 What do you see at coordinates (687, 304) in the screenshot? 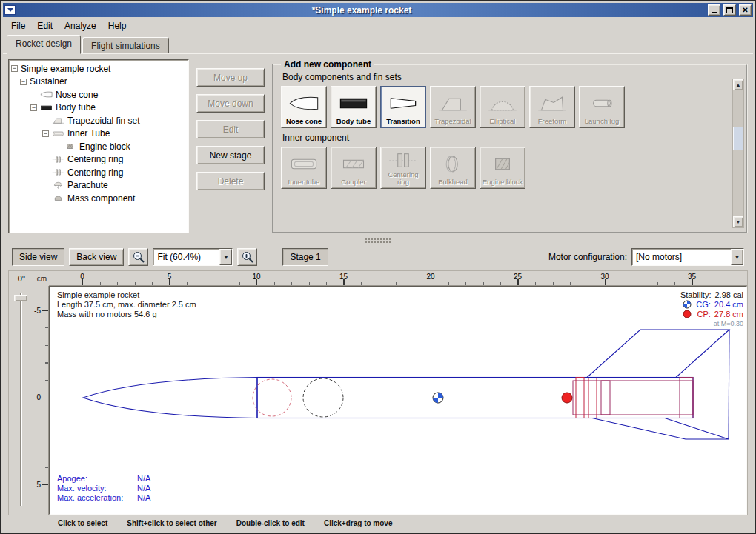
I see `cg-symbol-icon` at bounding box center [687, 304].